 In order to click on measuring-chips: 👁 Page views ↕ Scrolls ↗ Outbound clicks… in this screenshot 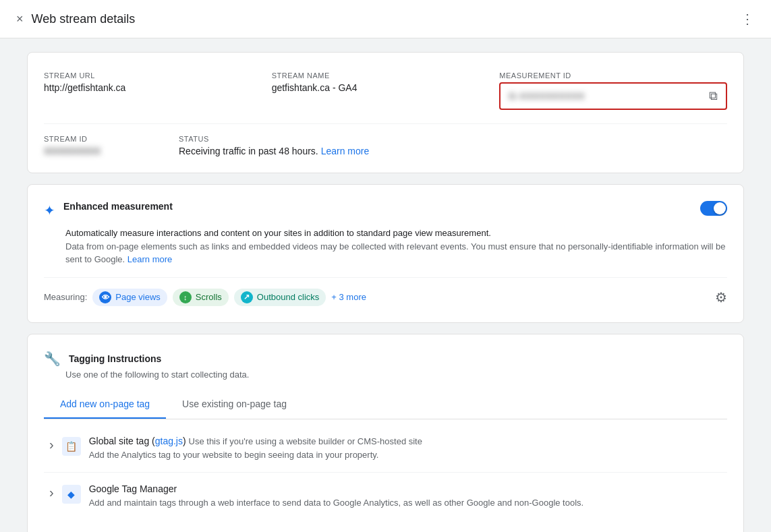, I will do `click(401, 297)`.